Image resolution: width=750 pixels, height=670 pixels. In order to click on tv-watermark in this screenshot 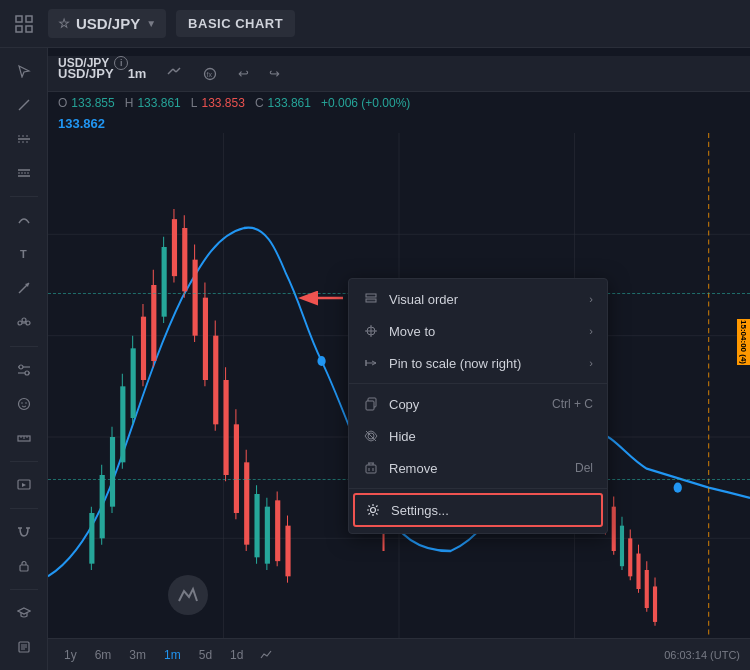, I will do `click(188, 595)`.